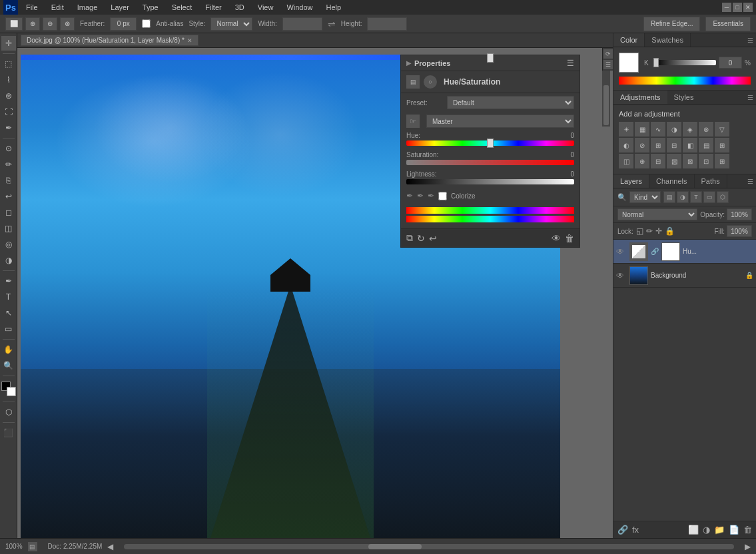 The image size is (756, 554). Describe the element at coordinates (626, 129) in the screenshot. I see `brightness-contrast-icon: ☀` at that location.